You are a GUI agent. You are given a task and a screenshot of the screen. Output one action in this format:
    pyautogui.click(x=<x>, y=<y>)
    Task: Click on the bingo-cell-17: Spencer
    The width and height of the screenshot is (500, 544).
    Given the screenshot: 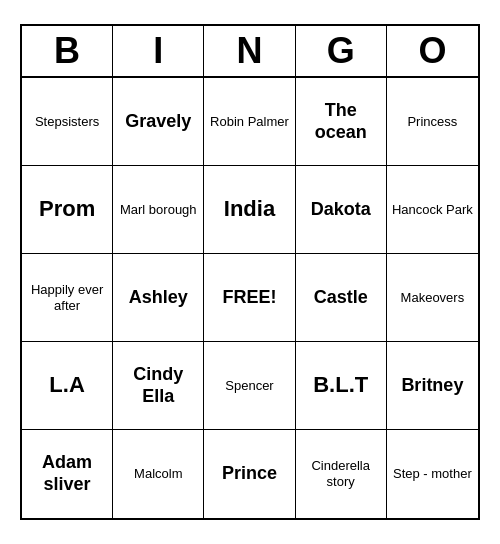 What is the action you would take?
    pyautogui.click(x=250, y=386)
    